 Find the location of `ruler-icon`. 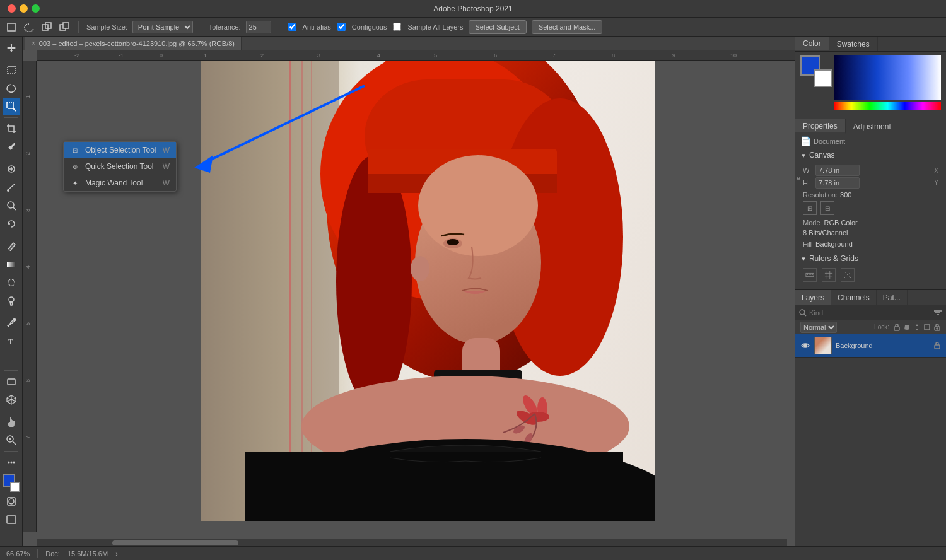

ruler-icon is located at coordinates (810, 275).